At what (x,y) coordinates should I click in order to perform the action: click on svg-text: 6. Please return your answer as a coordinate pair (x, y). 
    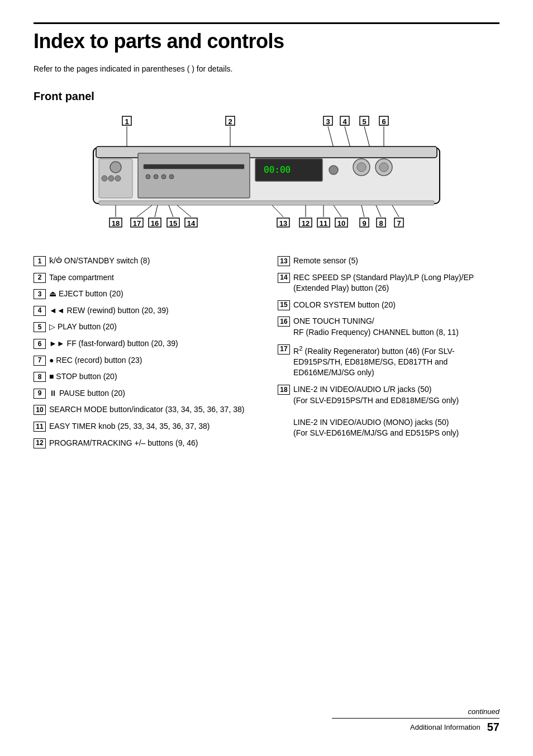
    Looking at the image, I should click on (383, 122).